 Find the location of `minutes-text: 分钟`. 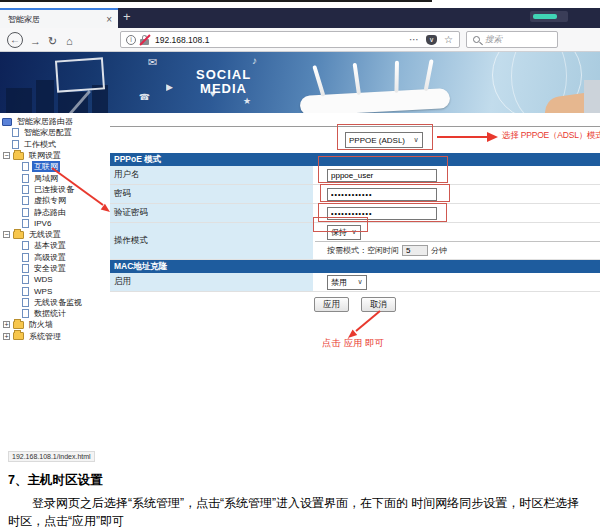

minutes-text: 分钟 is located at coordinates (439, 250).